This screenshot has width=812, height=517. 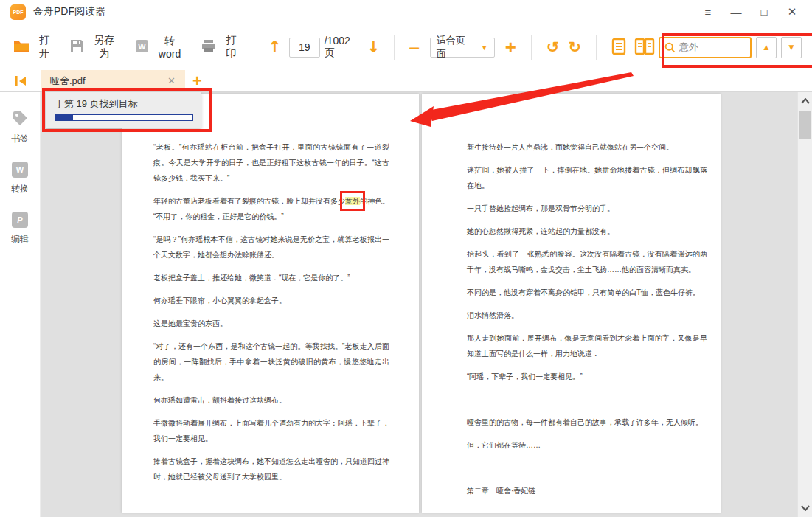 I want to click on sidebar-item-label: 书签, so click(x=20, y=139).